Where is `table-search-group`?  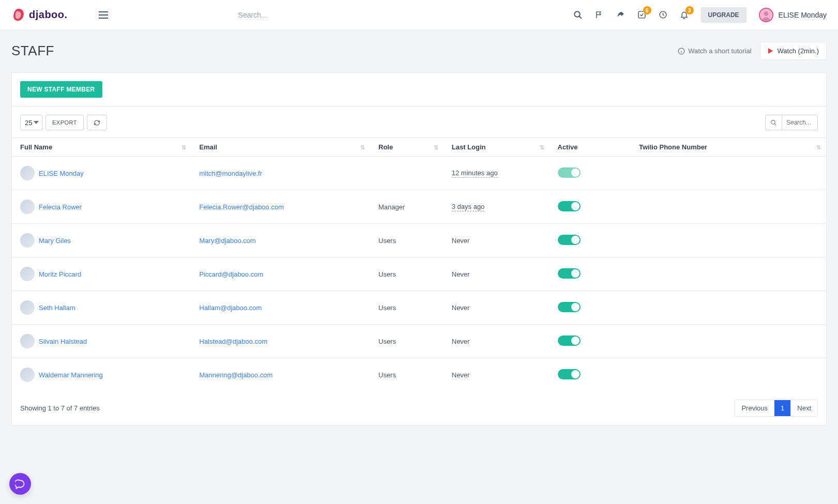 table-search-group is located at coordinates (791, 123).